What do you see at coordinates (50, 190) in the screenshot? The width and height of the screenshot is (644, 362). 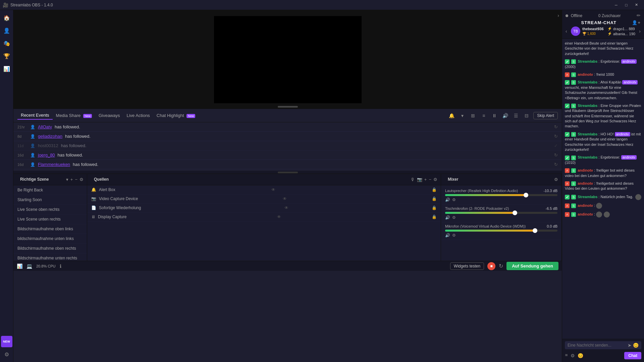 I see `scene-item: Be Right Back` at bounding box center [50, 190].